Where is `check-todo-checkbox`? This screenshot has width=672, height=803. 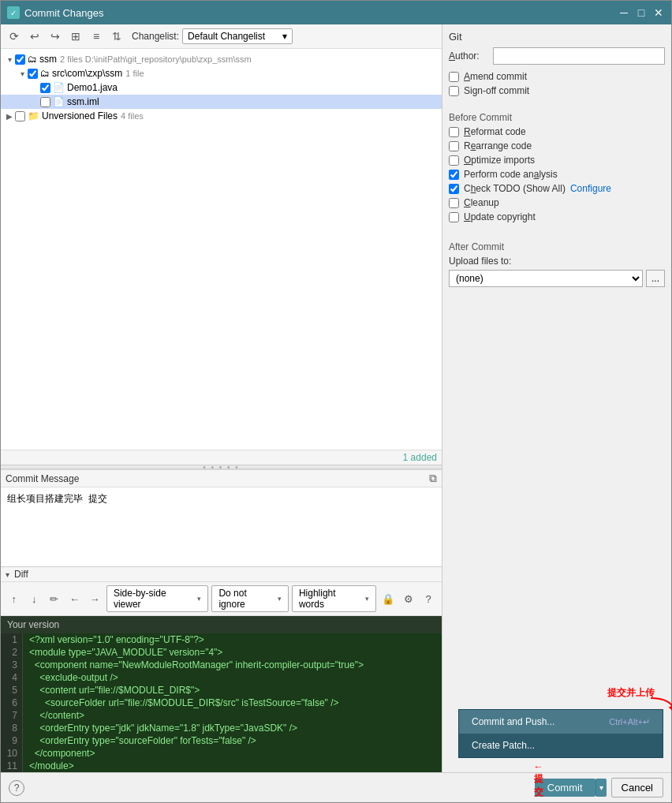 check-todo-checkbox is located at coordinates (454, 189).